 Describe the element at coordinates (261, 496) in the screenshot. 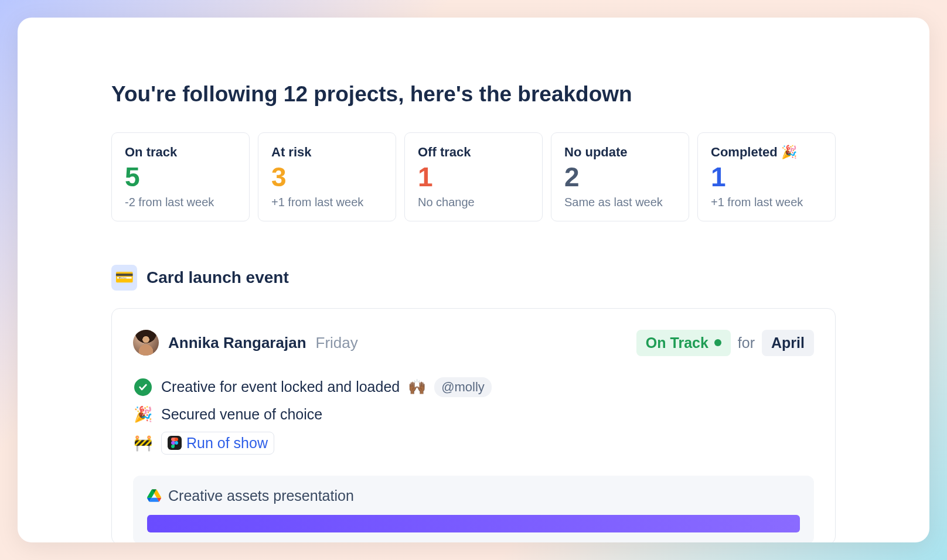

I see `attachment-title: Creative assets presentation` at that location.